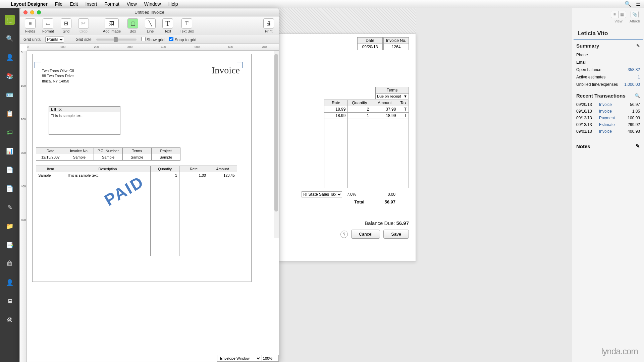 The width and height of the screenshot is (644, 362). I want to click on format-button: ▭Format, so click(48, 26).